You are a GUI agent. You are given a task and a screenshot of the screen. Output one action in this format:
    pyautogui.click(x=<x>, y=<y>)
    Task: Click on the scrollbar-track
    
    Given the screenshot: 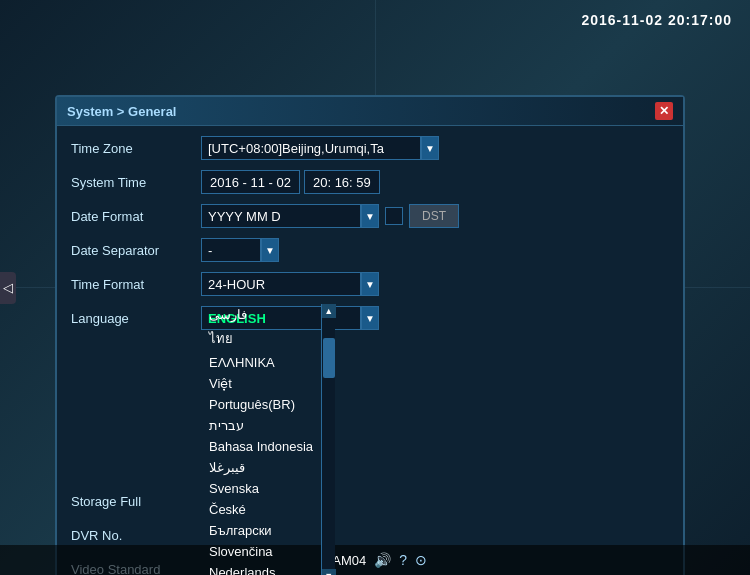 What is the action you would take?
    pyautogui.click(x=328, y=444)
    